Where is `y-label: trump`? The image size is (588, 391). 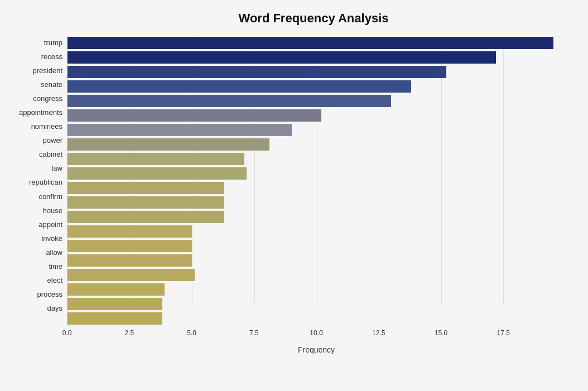 y-label: trump is located at coordinates (54, 42).